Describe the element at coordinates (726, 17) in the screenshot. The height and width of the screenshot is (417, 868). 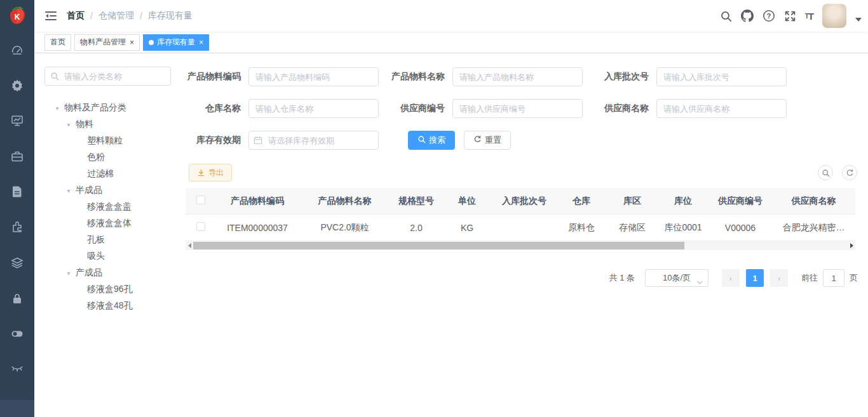
I see `search-icon` at that location.